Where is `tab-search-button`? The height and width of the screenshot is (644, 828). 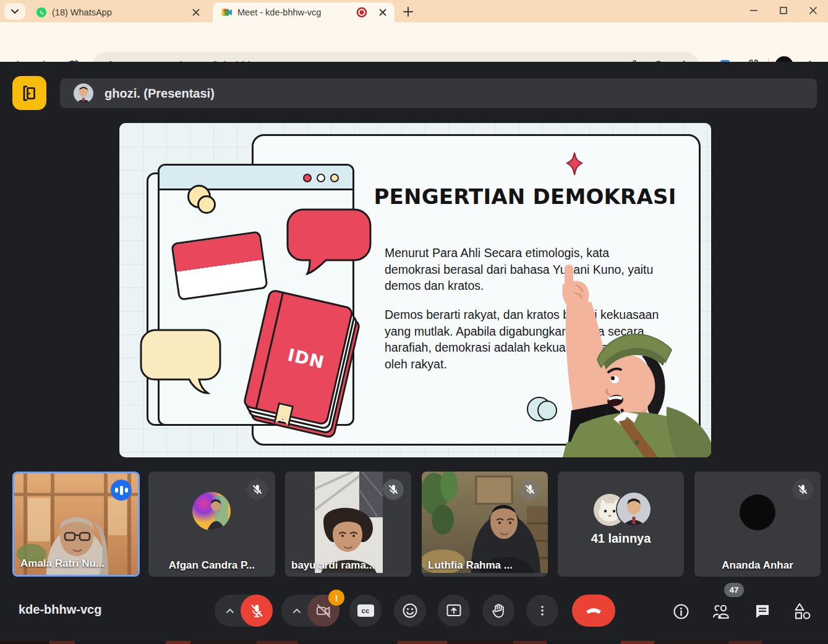 tab-search-button is located at coordinates (15, 11).